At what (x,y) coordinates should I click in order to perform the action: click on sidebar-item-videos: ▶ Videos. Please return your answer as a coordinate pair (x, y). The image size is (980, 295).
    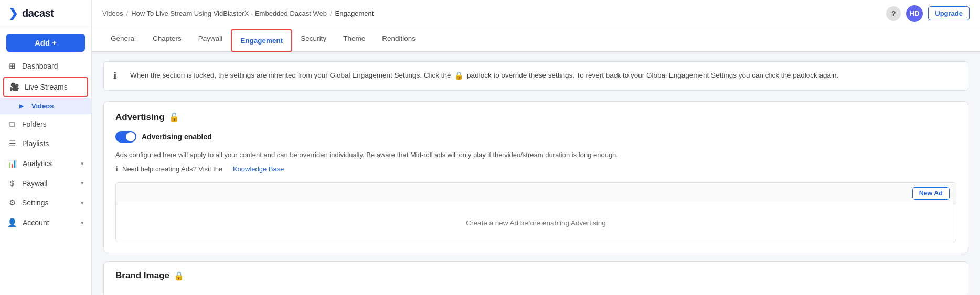
    Looking at the image, I should click on (46, 106).